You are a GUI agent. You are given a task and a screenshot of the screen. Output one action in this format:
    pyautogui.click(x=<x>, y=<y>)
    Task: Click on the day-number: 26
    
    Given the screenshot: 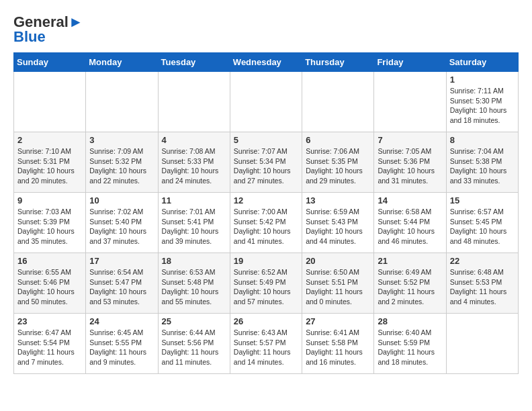 What is the action you would take?
    pyautogui.click(x=266, y=321)
    